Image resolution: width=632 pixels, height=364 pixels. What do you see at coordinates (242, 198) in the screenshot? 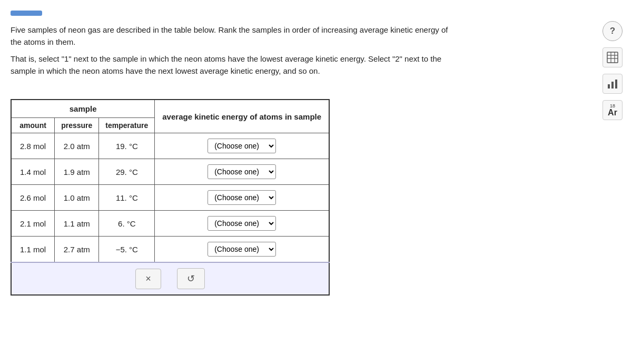
I see `ranking-select-2: (Choose one)12345` at bounding box center [242, 198].